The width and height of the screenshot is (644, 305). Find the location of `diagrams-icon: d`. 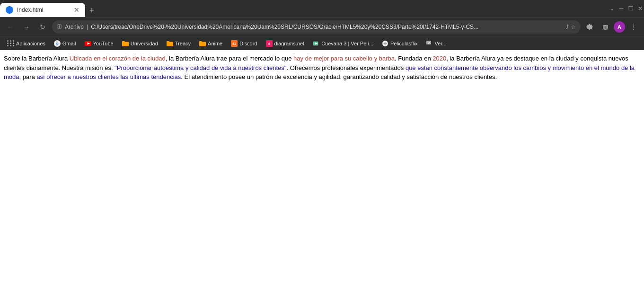

diagrams-icon: d is located at coordinates (269, 44).